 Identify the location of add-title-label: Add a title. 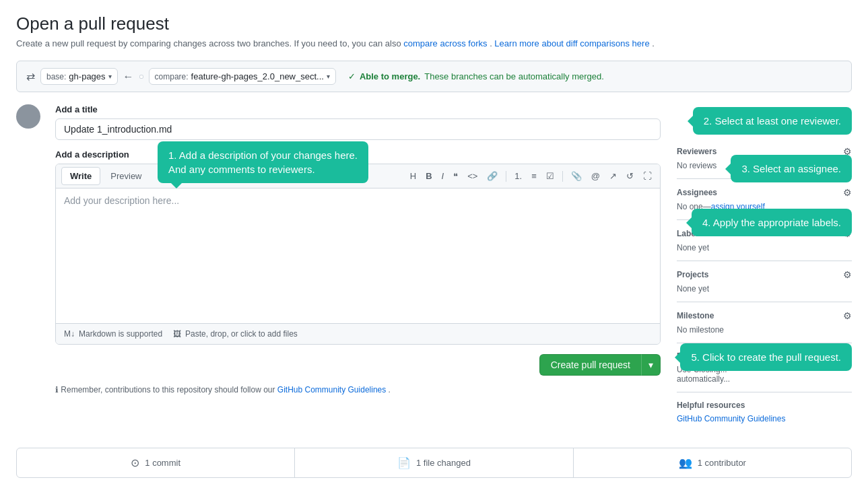
(358, 109).